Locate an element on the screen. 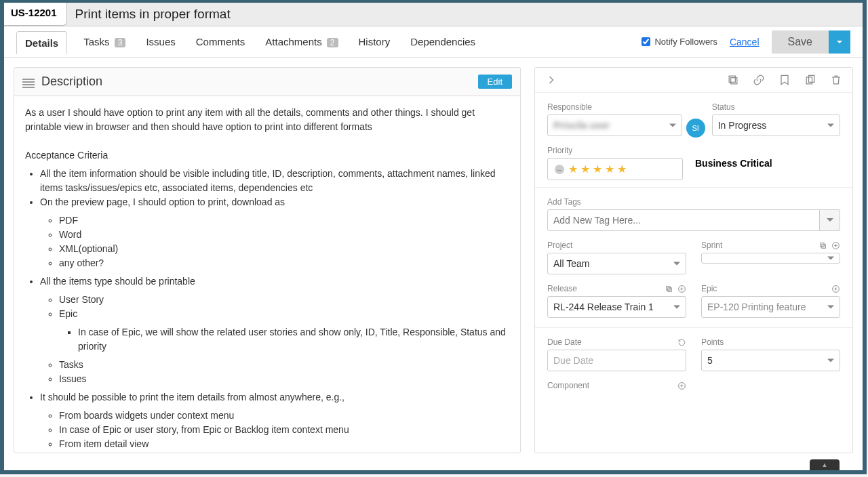 The image size is (868, 477). item-title: Print items in proper format is located at coordinates (149, 14).